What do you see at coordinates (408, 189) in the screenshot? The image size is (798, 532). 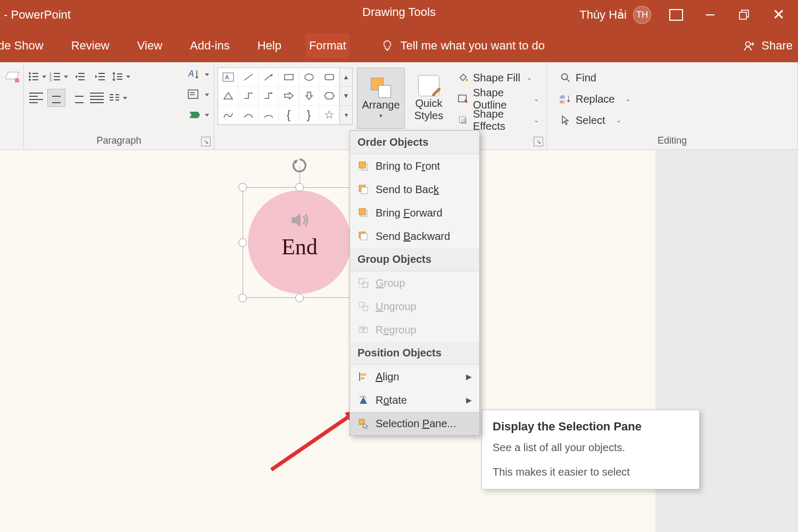 I see `send-back-label: Send to Back` at bounding box center [408, 189].